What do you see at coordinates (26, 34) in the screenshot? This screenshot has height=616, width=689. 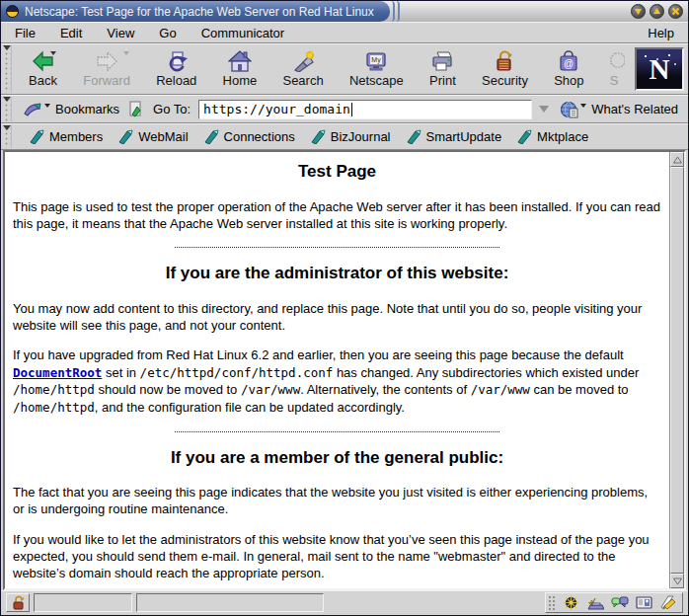 I see `menu-file: File` at bounding box center [26, 34].